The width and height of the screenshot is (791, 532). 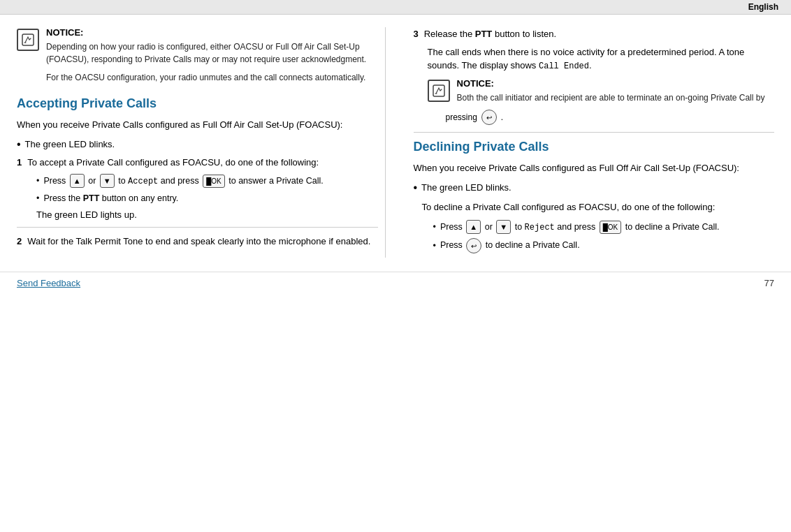 What do you see at coordinates (594, 34) in the screenshot?
I see `step-3-header: 3 Release the PTT button to listen.` at bounding box center [594, 34].